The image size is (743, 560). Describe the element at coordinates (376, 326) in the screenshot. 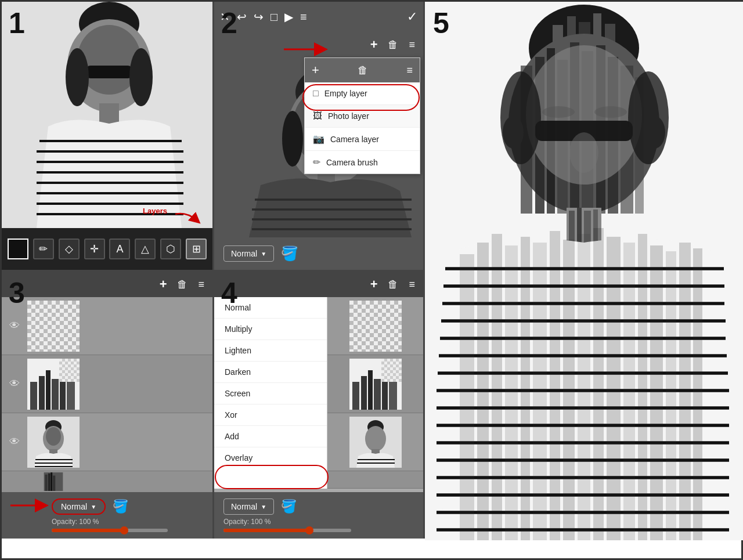

I see `p4-checker-thumb` at that location.